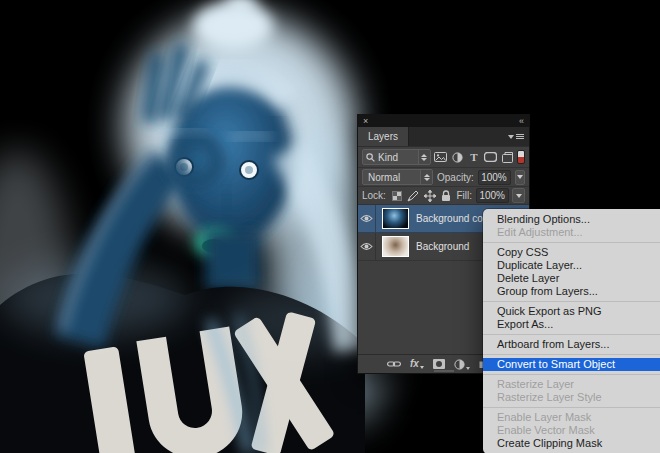  What do you see at coordinates (396, 157) in the screenshot?
I see `filter-kind-dropdown: Kind` at bounding box center [396, 157].